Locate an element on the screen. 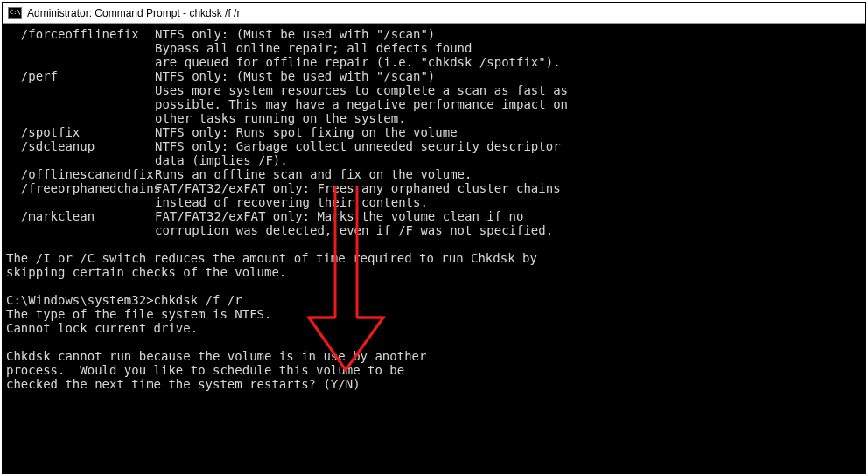 This screenshot has height=476, width=868. help-line: possible. This may have a negative perfo… is located at coordinates (433, 104).